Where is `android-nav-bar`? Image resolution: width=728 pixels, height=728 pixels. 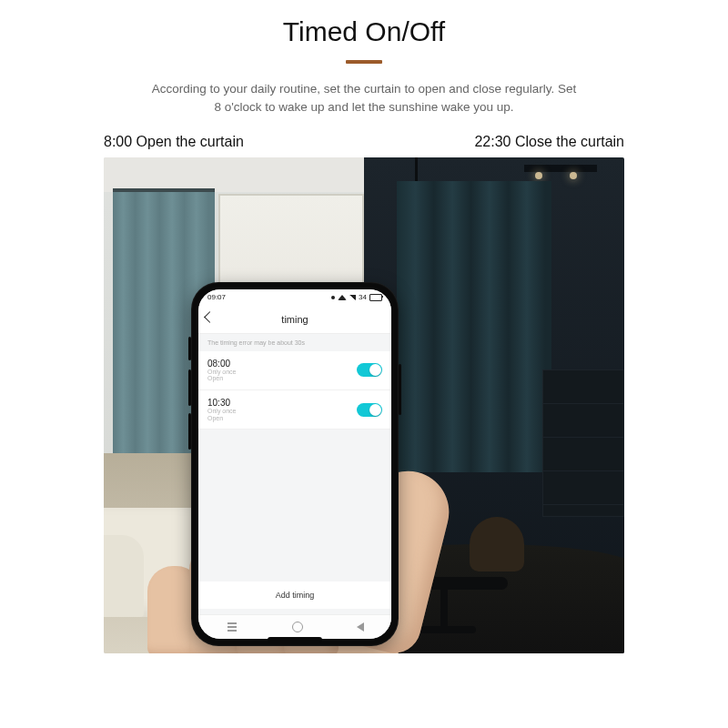 android-nav-bar is located at coordinates (295, 626).